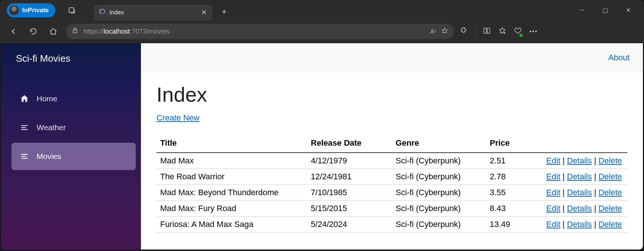 The width and height of the screenshot is (644, 251). Describe the element at coordinates (514, 143) in the screenshot. I see `col-price: Price` at that location.